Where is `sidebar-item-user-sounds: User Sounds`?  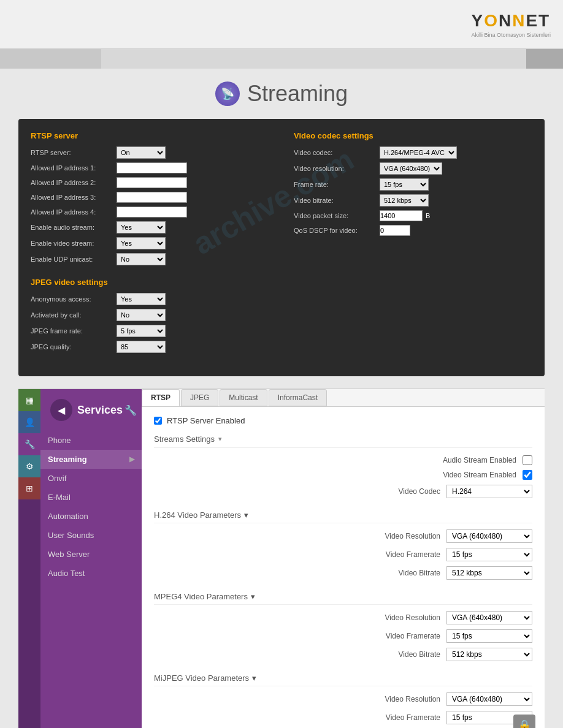
sidebar-item-user-sounds: User Sounds is located at coordinates (91, 536).